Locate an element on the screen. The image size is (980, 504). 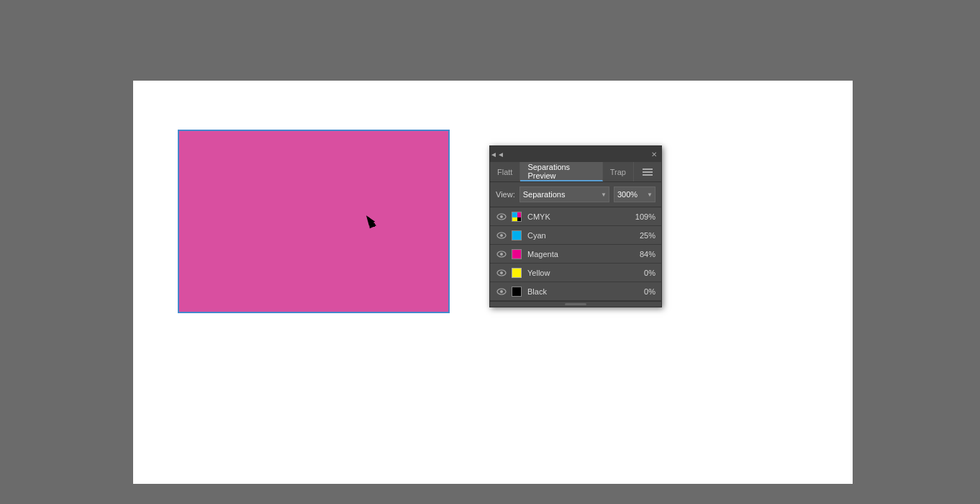
tab-separations-preview: Separations Preview is located at coordinates (561, 171).